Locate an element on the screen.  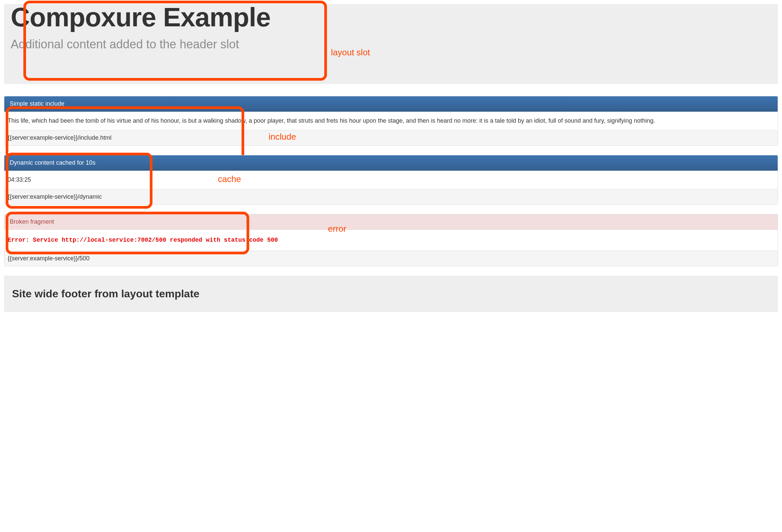
panel-static-include: Simple static include This life, which h… is located at coordinates (391, 121).